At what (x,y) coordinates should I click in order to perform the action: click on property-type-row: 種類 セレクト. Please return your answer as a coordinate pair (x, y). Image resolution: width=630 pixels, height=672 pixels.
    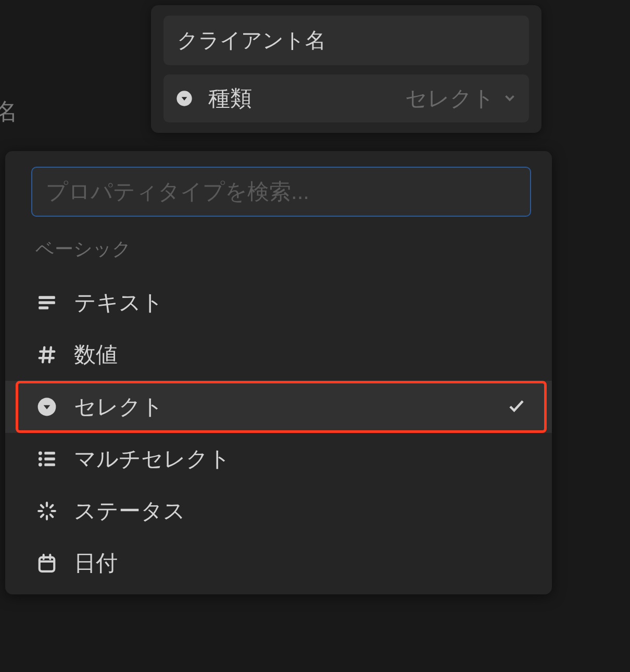
    Looking at the image, I should click on (346, 98).